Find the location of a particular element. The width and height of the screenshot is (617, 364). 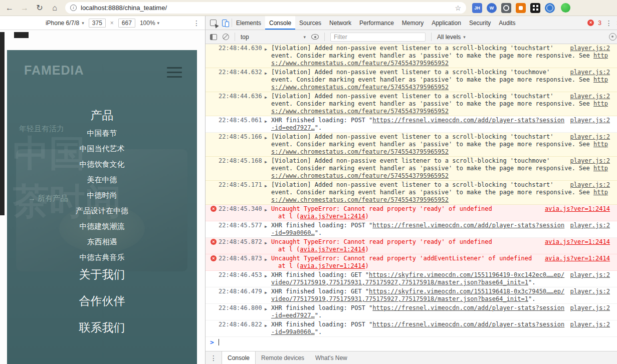

menu-item-: 产品设计在中德 is located at coordinates (102, 210).